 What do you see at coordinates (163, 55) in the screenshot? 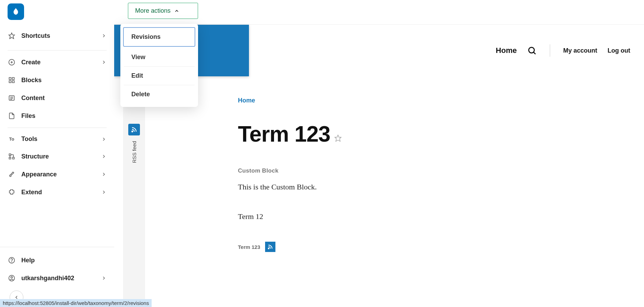
I see `more-actions-dropdown: More actions Revisions View Edit Delete` at bounding box center [163, 55].